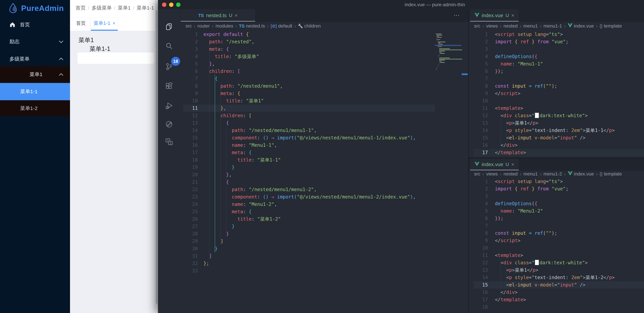 The height and width of the screenshot is (313, 644). Describe the element at coordinates (526, 86) in the screenshot. I see `code-line: const input = ref("");` at that location.